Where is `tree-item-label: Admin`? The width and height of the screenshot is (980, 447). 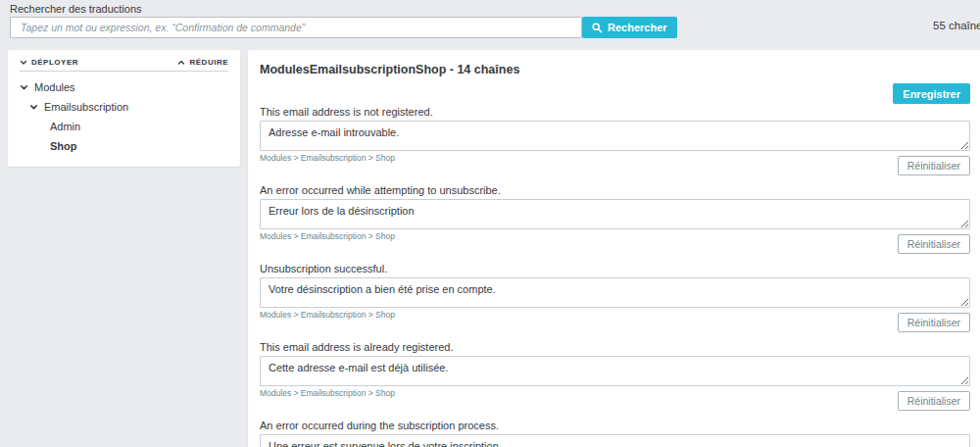
tree-item-label: Admin is located at coordinates (65, 126).